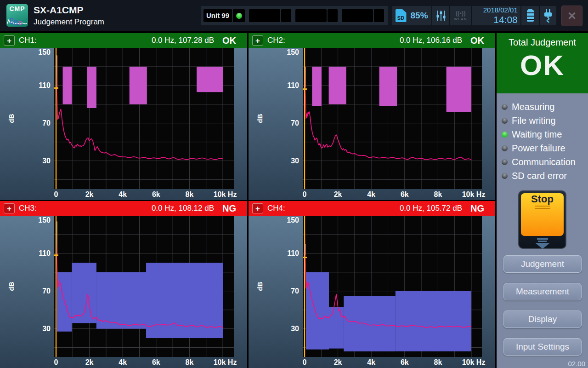 The width and height of the screenshot is (588, 368). What do you see at coordinates (542, 199) in the screenshot?
I see `stop-button-label: Stop` at bounding box center [542, 199].